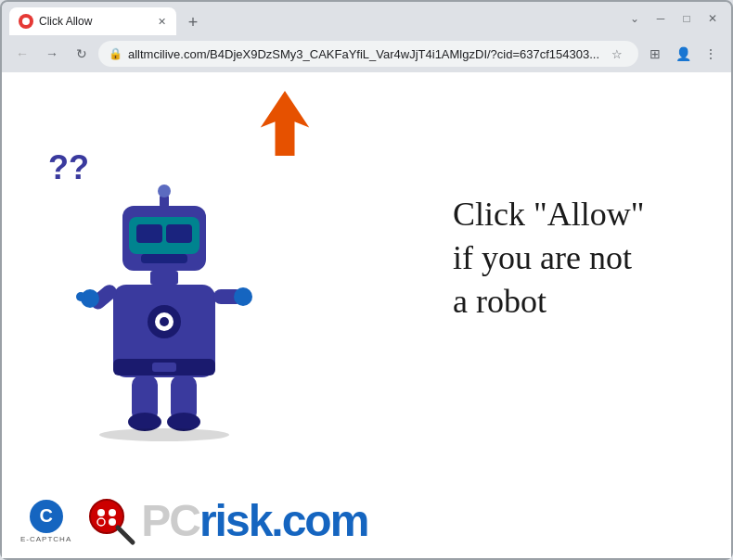 Image resolution: width=733 pixels, height=560 pixels. Describe the element at coordinates (368, 54) in the screenshot. I see `address-bar: 🔒 alltmcilive.com/B4DjeX9DzSMy3_CAKFaYfi…` at that location.